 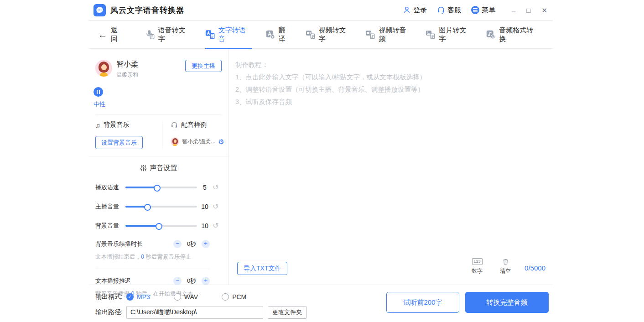 I want to click on radio-icon, so click(x=177, y=297).